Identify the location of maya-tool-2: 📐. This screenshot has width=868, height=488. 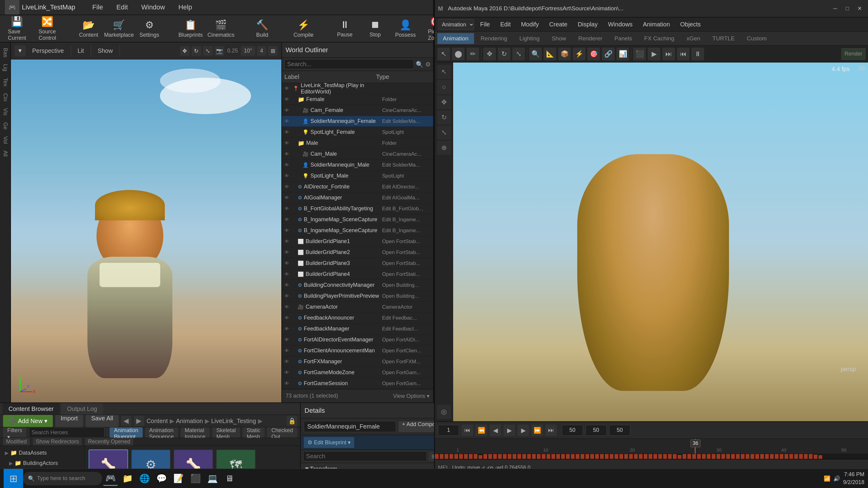
(550, 54).